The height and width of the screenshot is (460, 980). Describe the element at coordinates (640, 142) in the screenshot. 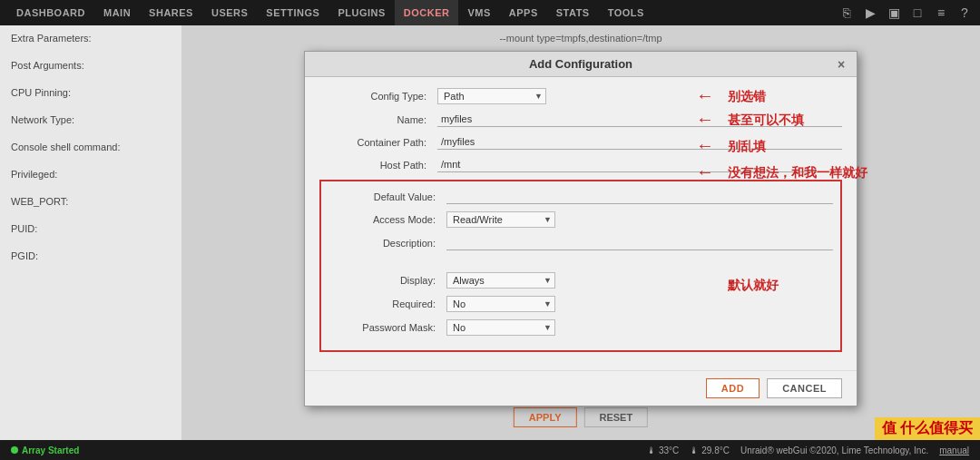

I see `container-path-input` at that location.